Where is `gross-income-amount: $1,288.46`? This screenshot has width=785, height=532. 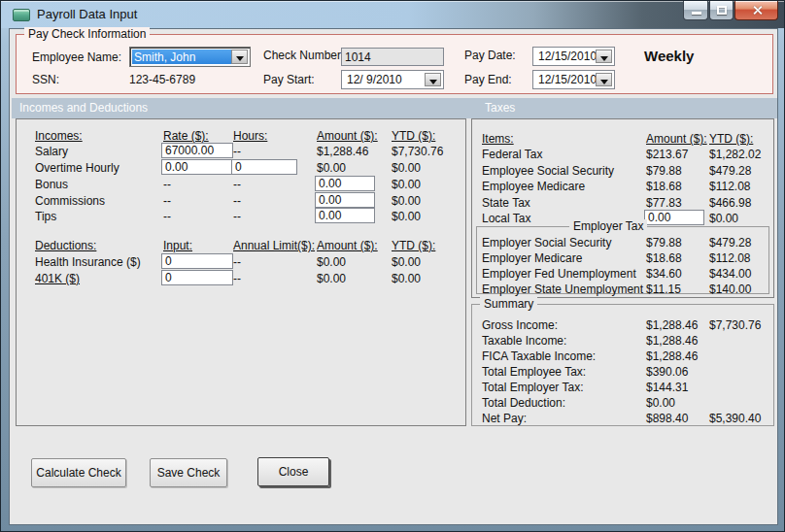
gross-income-amount: $1,288.46 is located at coordinates (672, 325).